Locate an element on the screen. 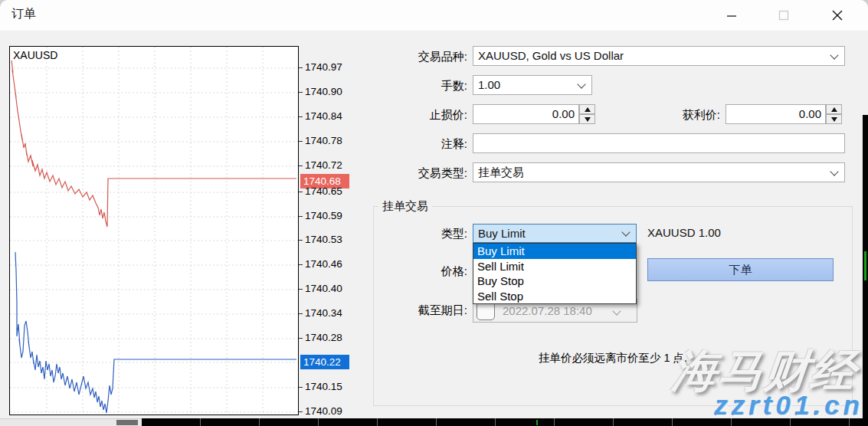  price-axis-label: 1740.90 is located at coordinates (323, 92).